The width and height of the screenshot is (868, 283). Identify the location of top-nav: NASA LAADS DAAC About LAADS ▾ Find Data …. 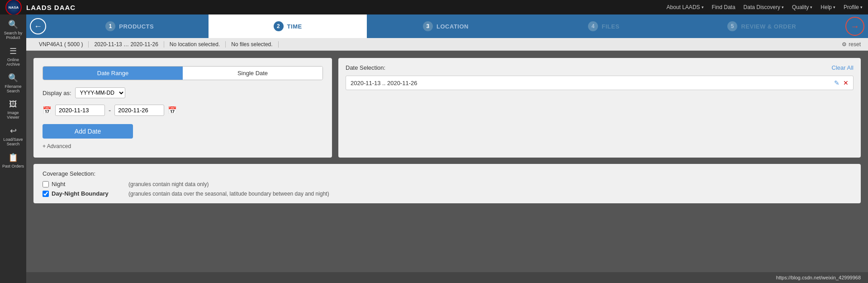
(434, 7).